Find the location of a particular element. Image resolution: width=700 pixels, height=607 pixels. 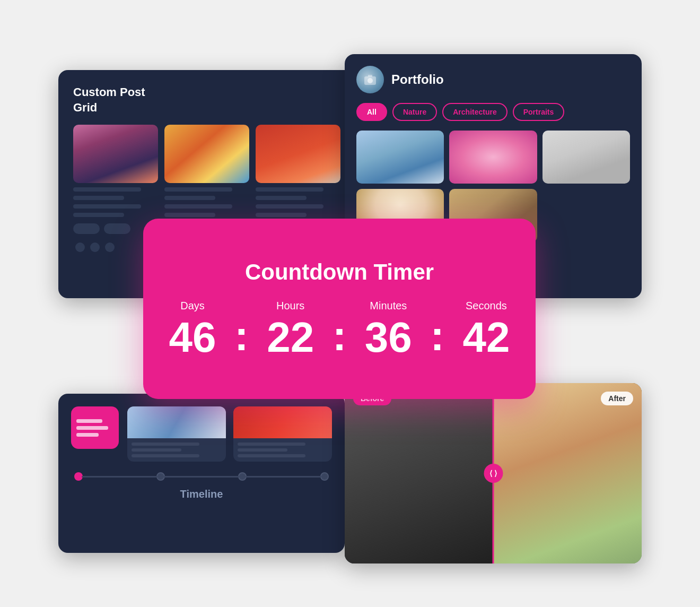

countdown-hours: Hours 22 is located at coordinates (291, 329).